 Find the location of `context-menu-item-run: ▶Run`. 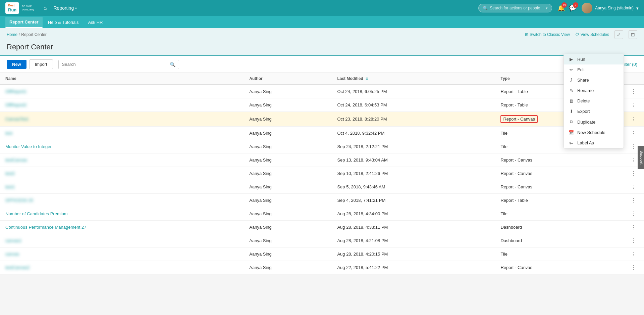

context-menu-item-run: ▶Run is located at coordinates (594, 59).